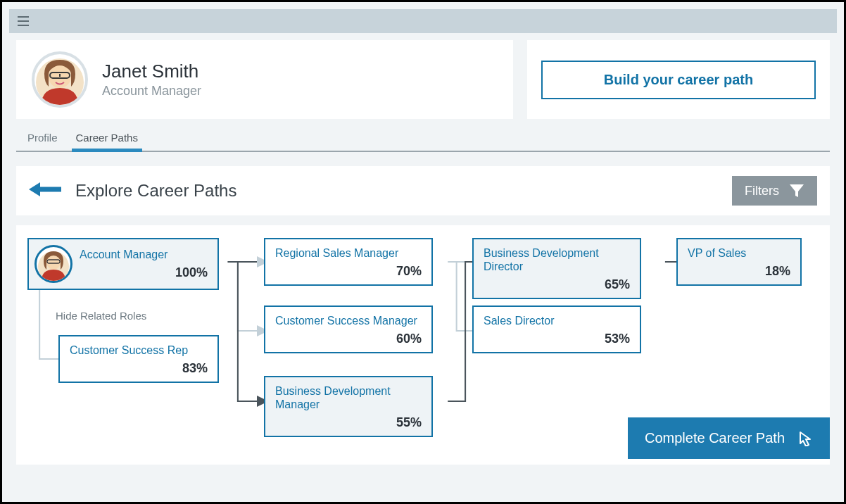  What do you see at coordinates (348, 339) in the screenshot?
I see `node-percent: 60%` at bounding box center [348, 339].